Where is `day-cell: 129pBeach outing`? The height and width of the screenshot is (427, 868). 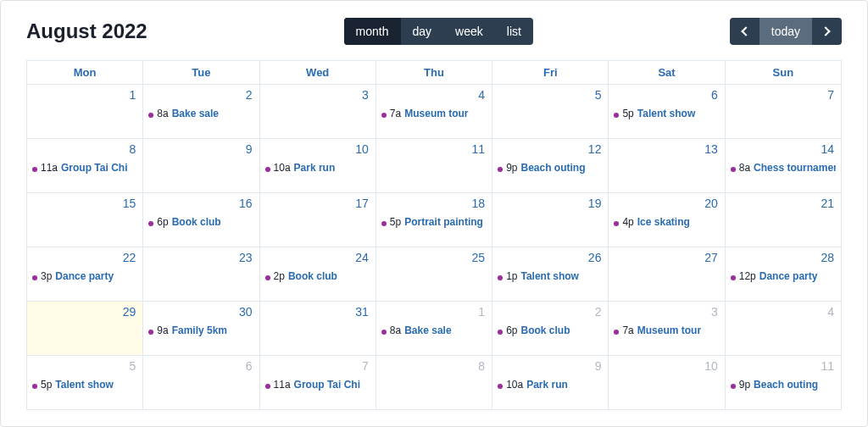
day-cell: 129pBeach outing is located at coordinates (551, 166).